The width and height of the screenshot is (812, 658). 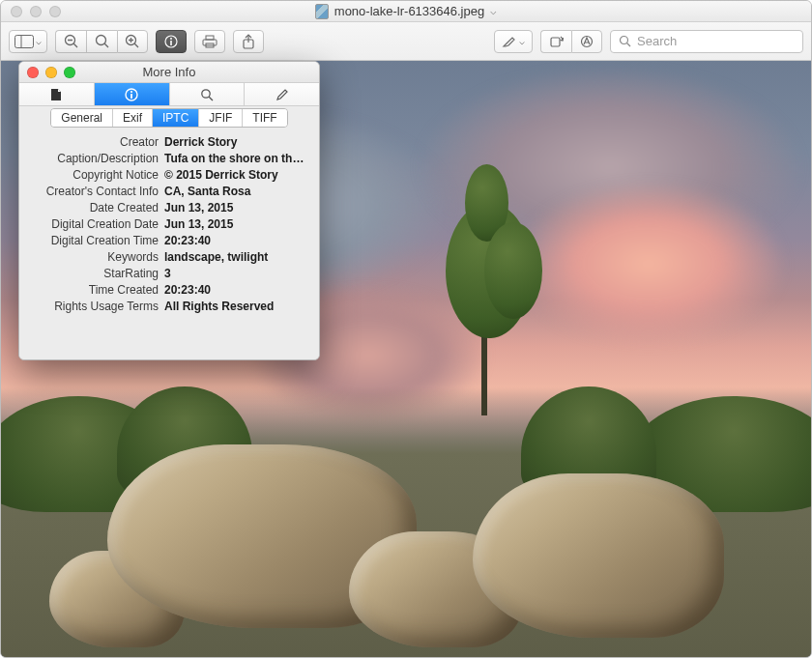 What do you see at coordinates (170, 72) in the screenshot?
I see `panel-title: More Info` at bounding box center [170, 72].